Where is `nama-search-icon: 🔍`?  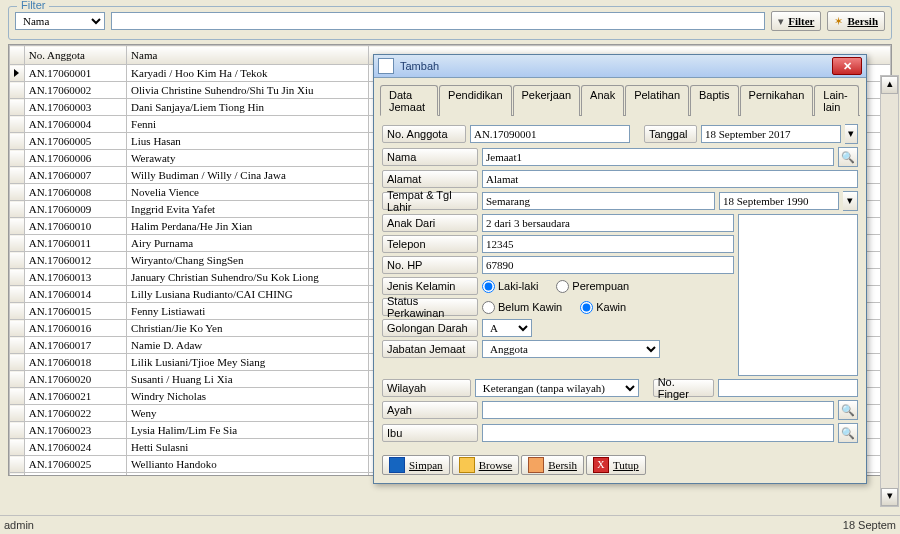 nama-search-icon: 🔍 is located at coordinates (848, 157).